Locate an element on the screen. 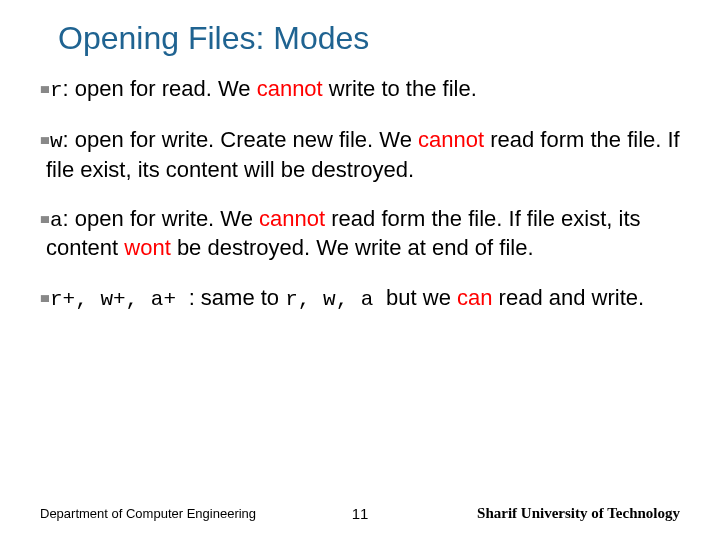 The width and height of the screenshot is (720, 540). text: : open for write. We is located at coordinates (161, 218).